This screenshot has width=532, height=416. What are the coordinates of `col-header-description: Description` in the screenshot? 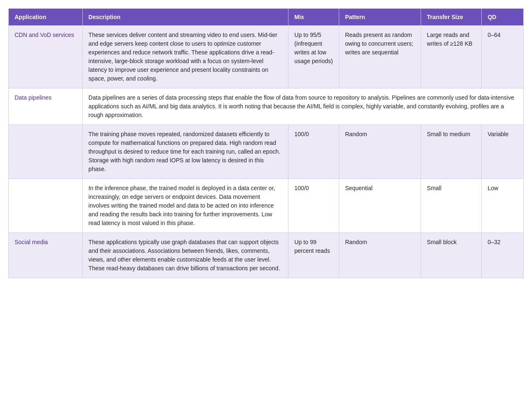 It's located at (185, 17).